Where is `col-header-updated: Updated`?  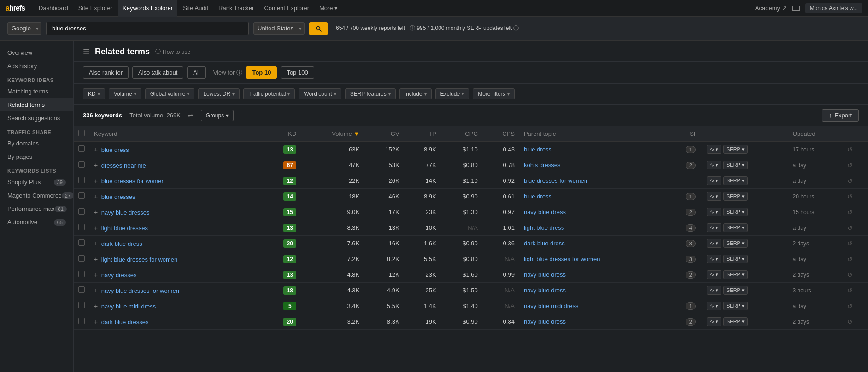
col-header-updated: Updated is located at coordinates (815, 134).